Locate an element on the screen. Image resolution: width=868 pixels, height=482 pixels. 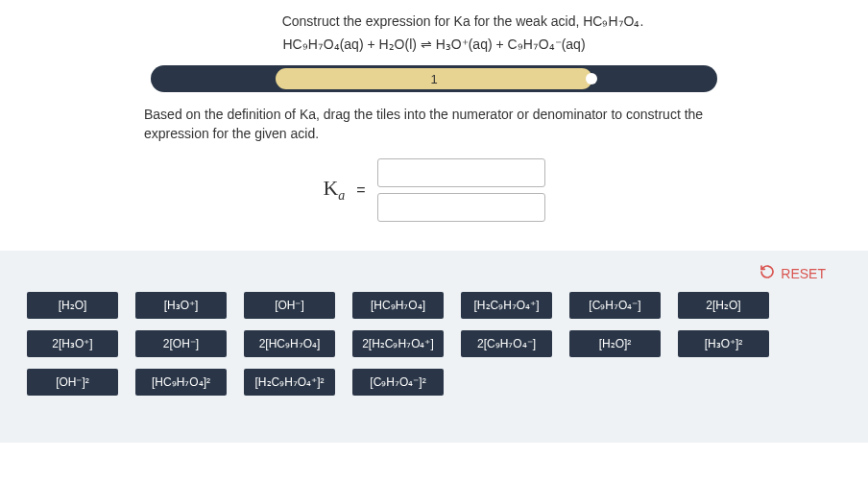
equals-sign: = is located at coordinates (361, 190).